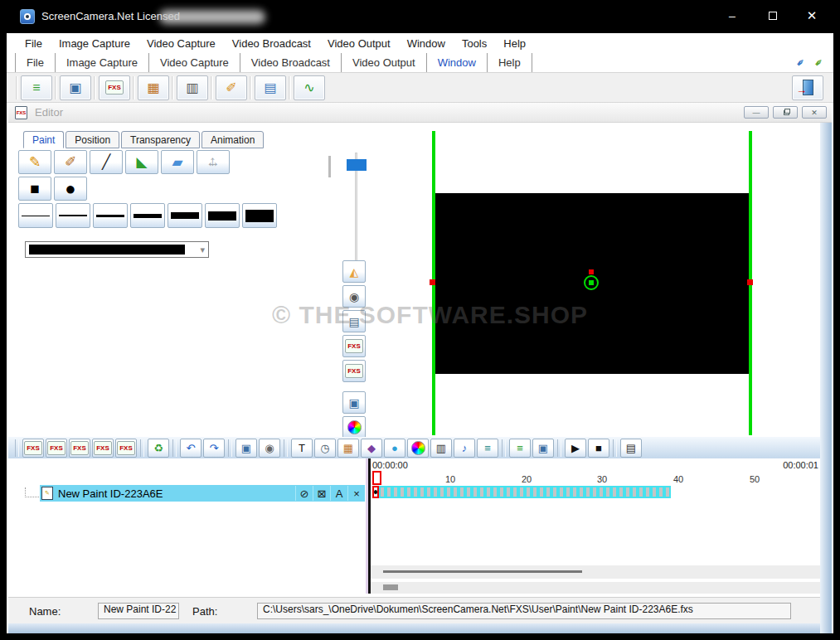  What do you see at coordinates (354, 347) in the screenshot?
I see `fxs-save-button: FXS` at bounding box center [354, 347].